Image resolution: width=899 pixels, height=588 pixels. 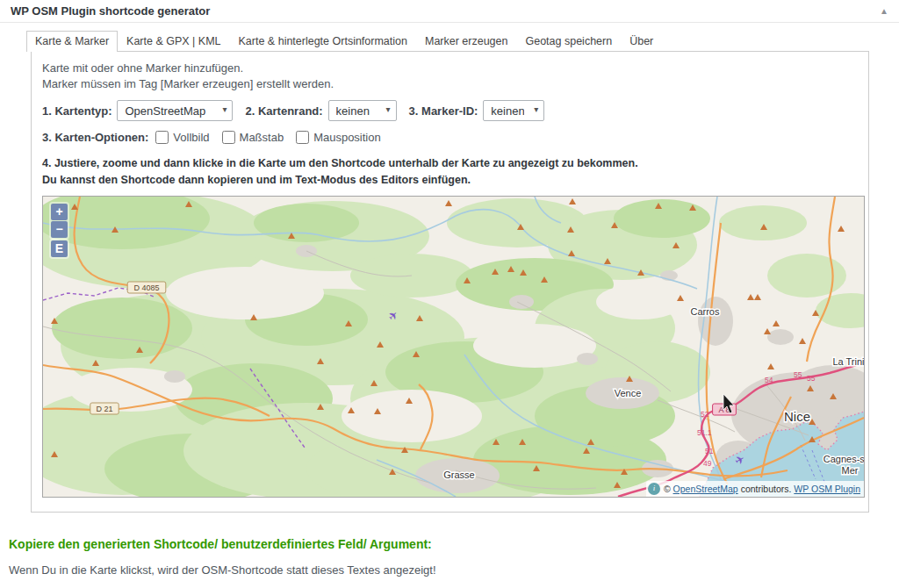 I want to click on marker-id-label: 3. Marker-ID:, so click(x=444, y=111).